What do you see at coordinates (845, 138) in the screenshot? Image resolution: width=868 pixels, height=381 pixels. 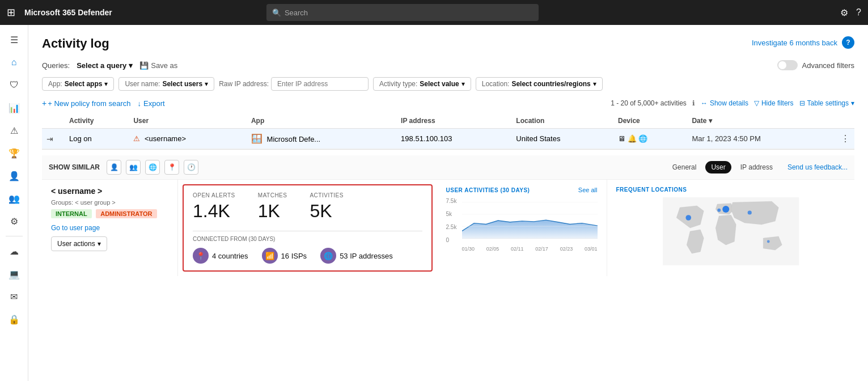 I see `more-icon: ⋮` at bounding box center [845, 138].